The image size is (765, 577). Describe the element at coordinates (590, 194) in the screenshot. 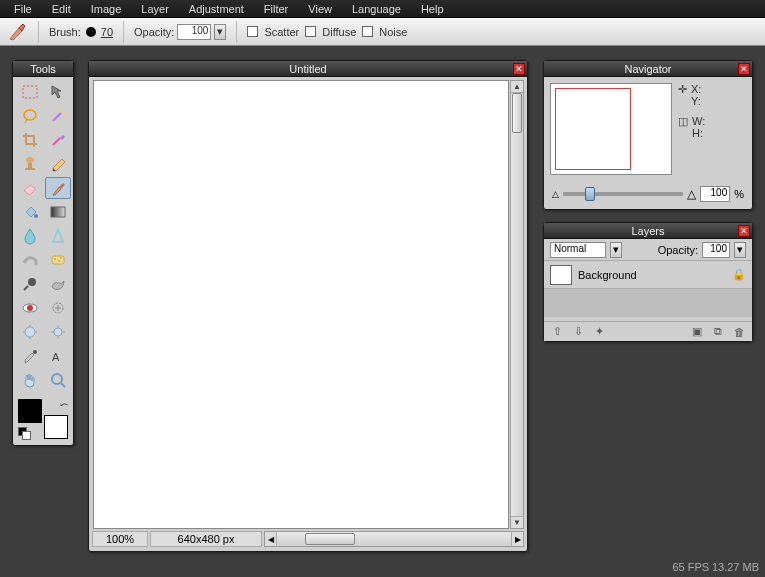

I see `zoom-slider-knob` at that location.